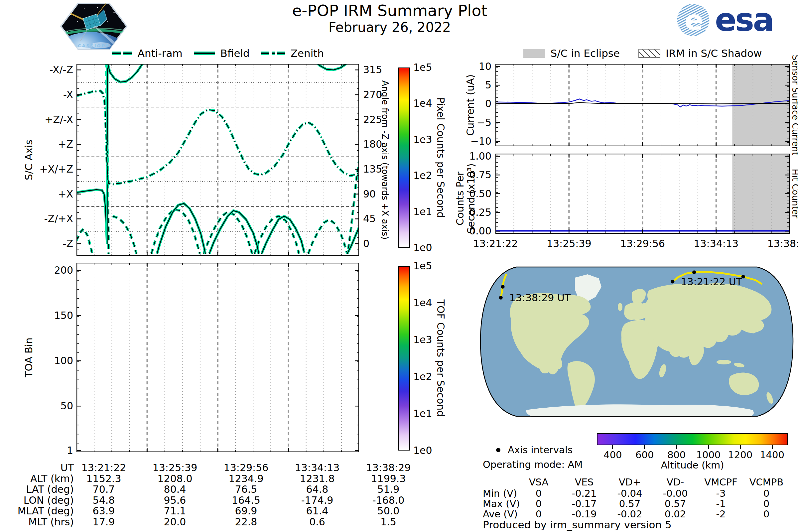  Describe the element at coordinates (540, 450) in the screenshot. I see `axis-intervals-label: Axis intervals` at that location.